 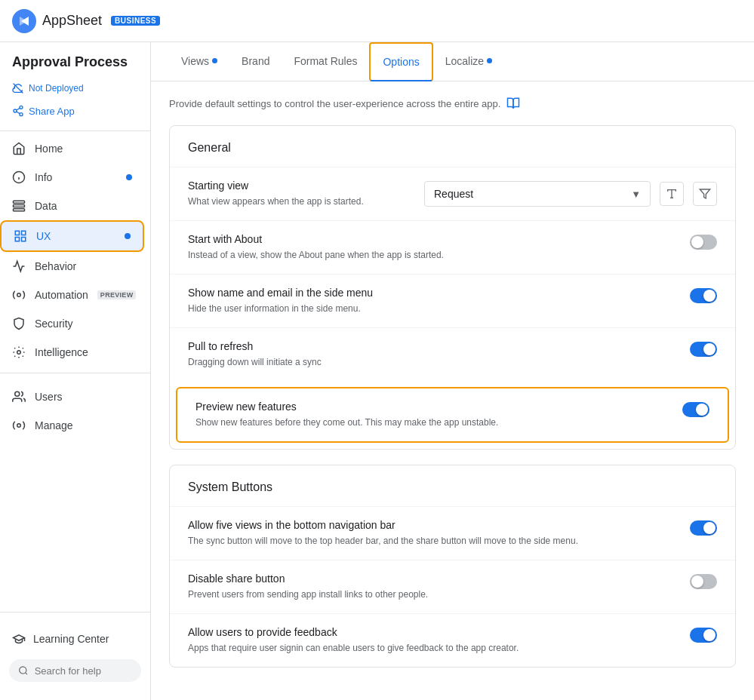 What do you see at coordinates (430, 346) in the screenshot?
I see `pull-refresh-label: Pull to refresh` at bounding box center [430, 346].